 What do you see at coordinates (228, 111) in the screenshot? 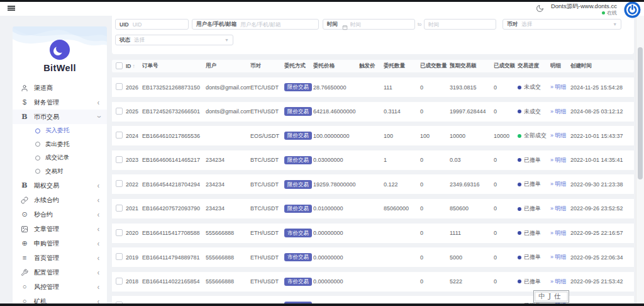
I see `cell-user: donts@gmail.com` at bounding box center [228, 111].